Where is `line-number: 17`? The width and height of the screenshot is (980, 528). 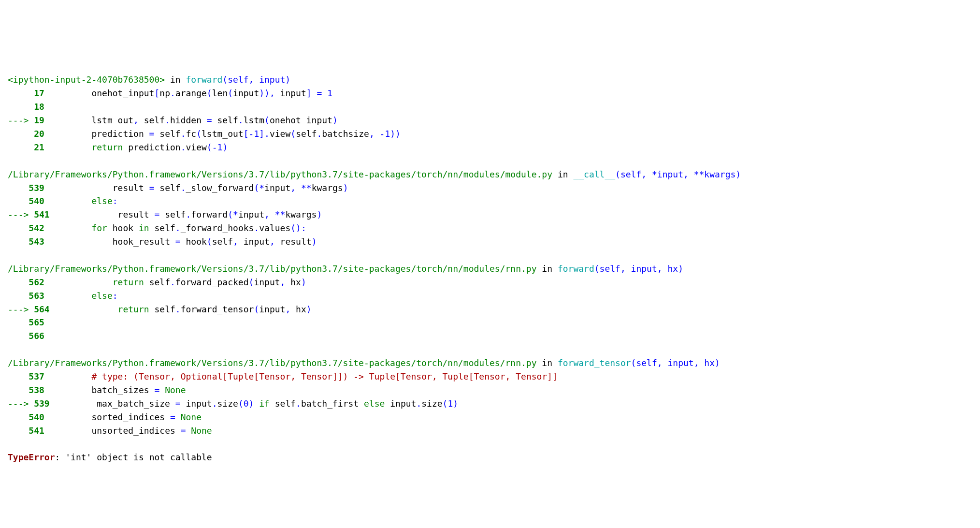
line-number: 17 is located at coordinates (29, 93).